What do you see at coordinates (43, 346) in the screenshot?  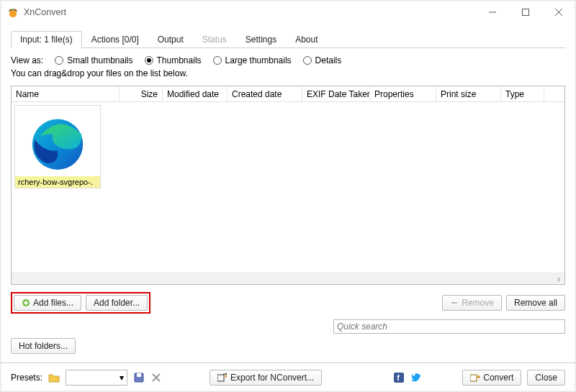 I see `button-label: Hot folders...` at bounding box center [43, 346].